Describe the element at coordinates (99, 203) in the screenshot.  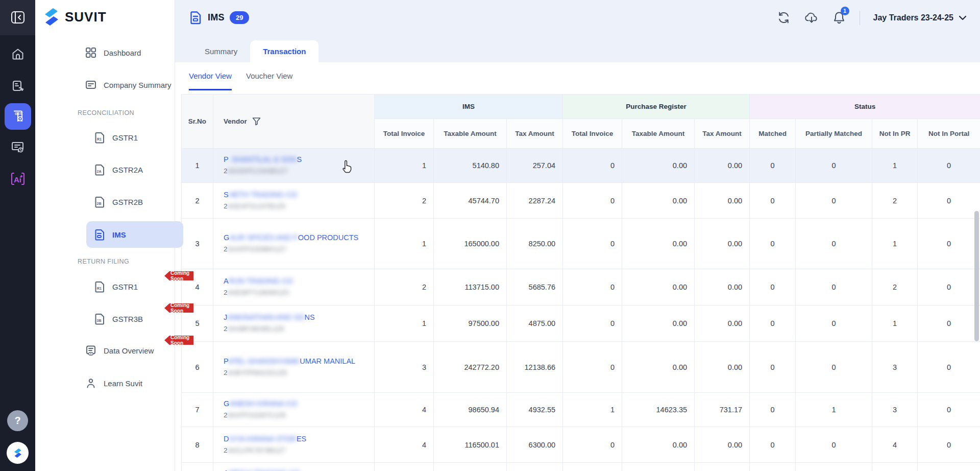
I see `svg-text: 2B` at that location.